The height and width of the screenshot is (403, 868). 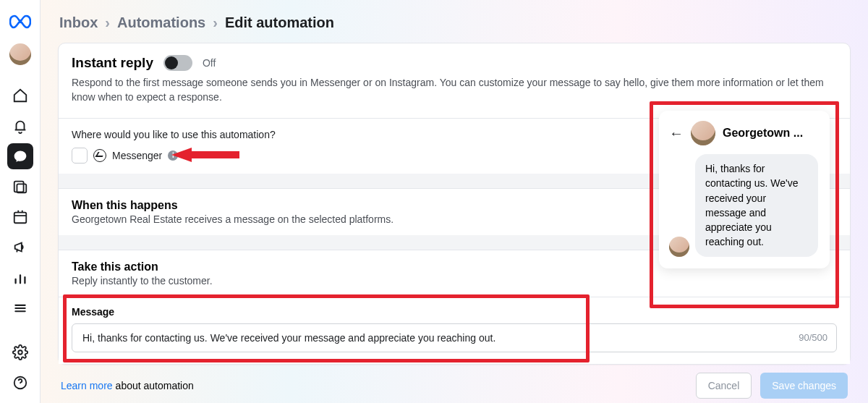 What do you see at coordinates (87, 386) in the screenshot?
I see `learn-more-link: Learn more` at bounding box center [87, 386].